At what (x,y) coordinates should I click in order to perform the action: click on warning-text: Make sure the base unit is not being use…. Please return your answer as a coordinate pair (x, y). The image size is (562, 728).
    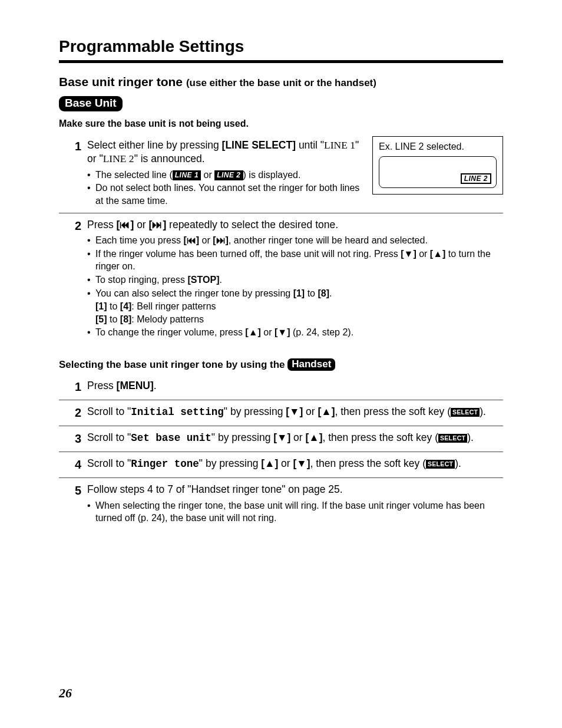
    Looking at the image, I should click on (281, 124).